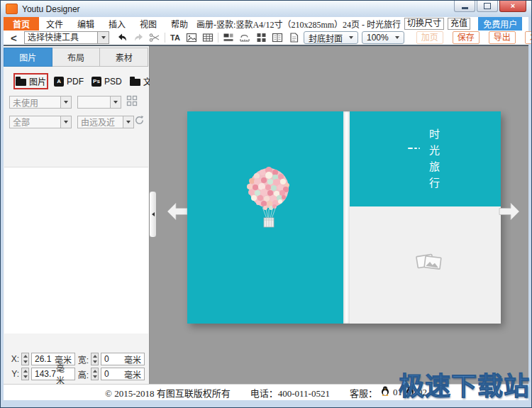  Describe the element at coordinates (106, 82) in the screenshot. I see `source-psd: Ps PSD` at that location.